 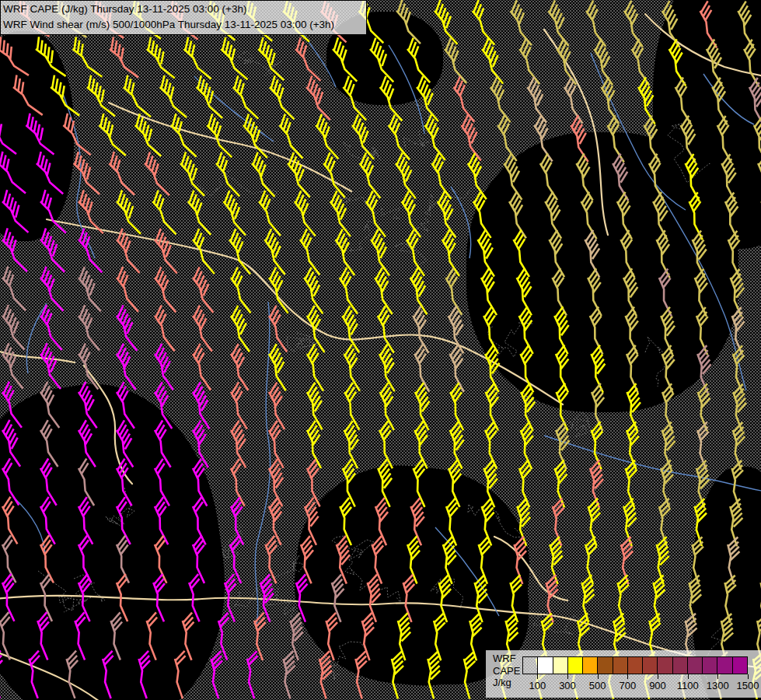 What do you see at coordinates (507, 670) in the screenshot?
I see `legend-caption: WRF CAPE J/kg` at bounding box center [507, 670].